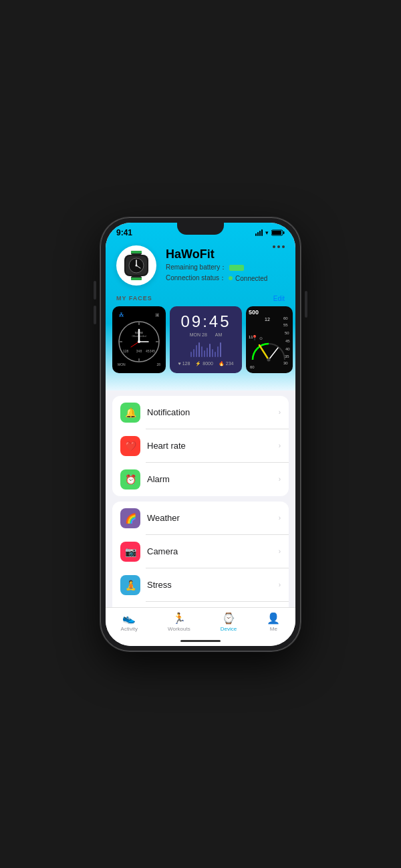 This screenshot has height=868, width=401. I want to click on heart-rate-icon: ❤️, so click(130, 446).